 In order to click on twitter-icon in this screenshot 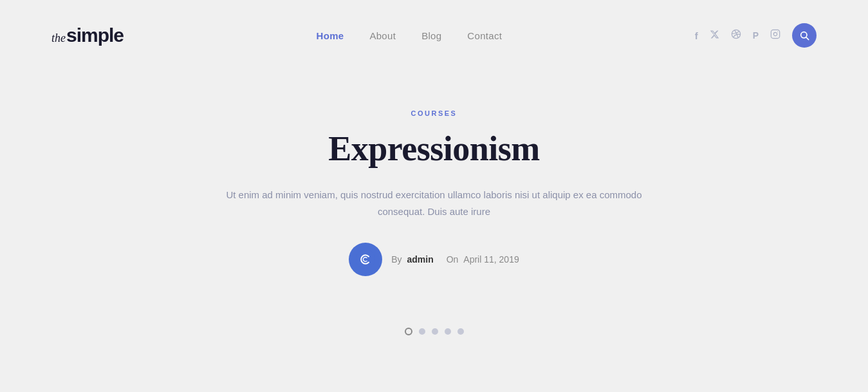, I will do `click(714, 36)`.